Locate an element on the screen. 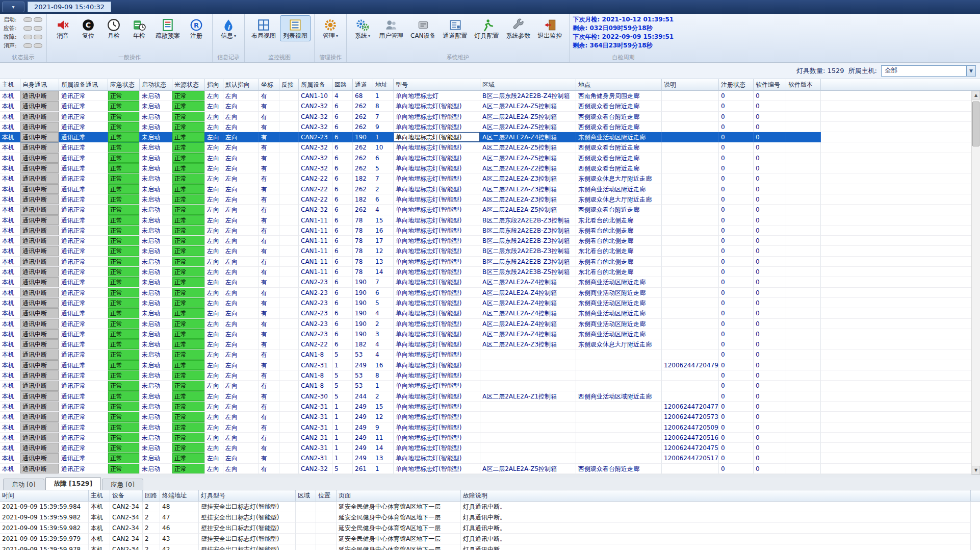 The height and width of the screenshot is (550, 980). column-header: 注册状态 is located at coordinates (736, 85).